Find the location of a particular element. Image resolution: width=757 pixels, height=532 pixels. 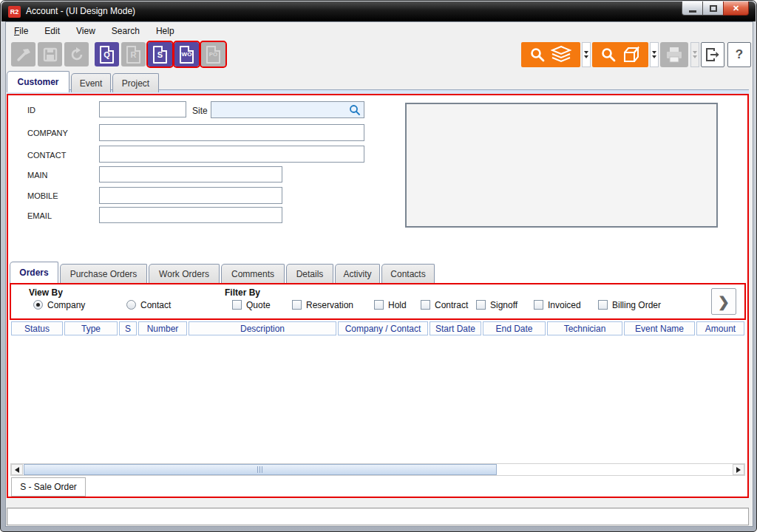

layers-icon is located at coordinates (561, 55).